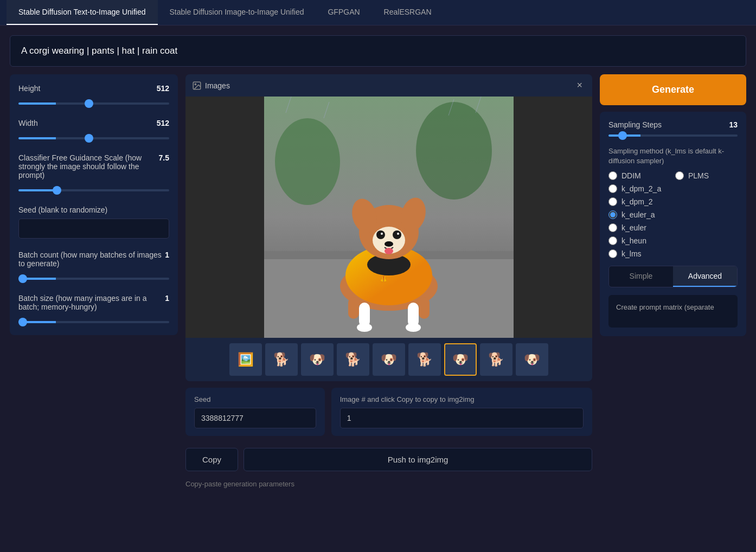 The height and width of the screenshot is (552, 756). Describe the element at coordinates (378, 13) in the screenshot. I see `tab-bar: Stable Diffusion Text-to-Image Unified S…` at that location.